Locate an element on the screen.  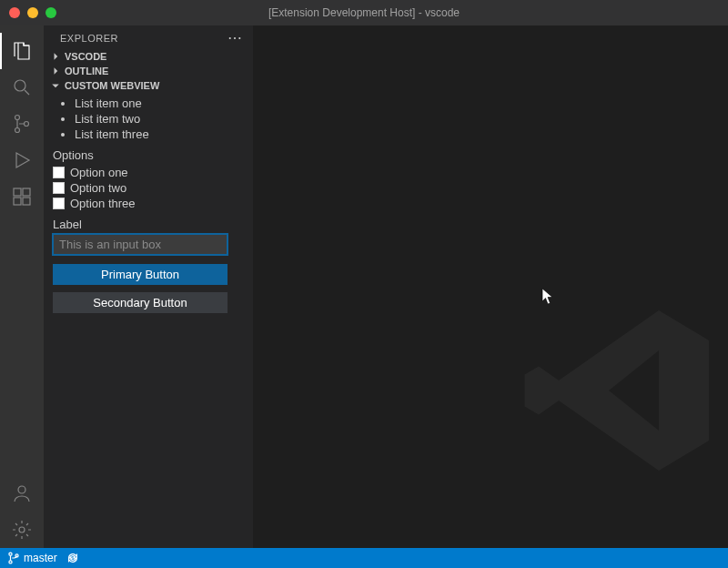
titlebar: [Extension Development Host] - vscode is located at coordinates (364, 13).